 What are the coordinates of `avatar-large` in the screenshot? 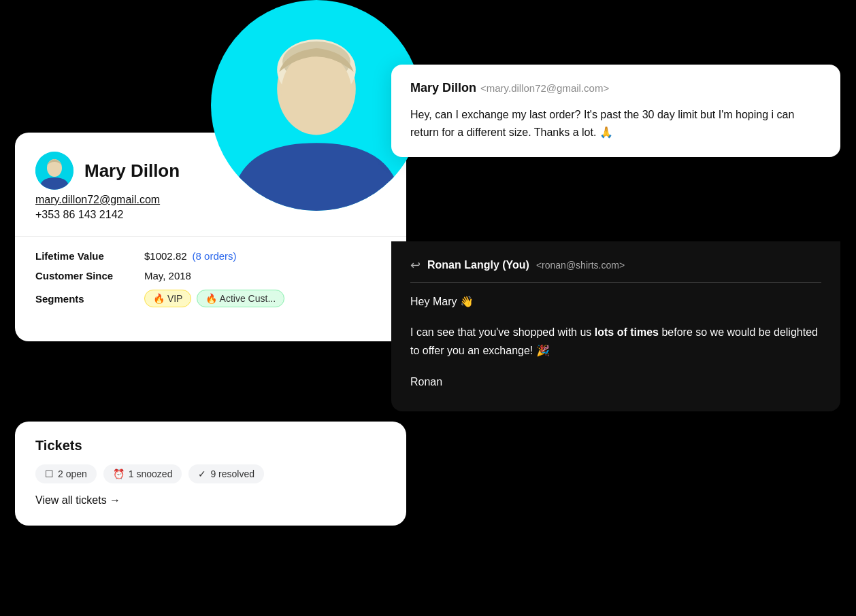 It's located at (316, 105).